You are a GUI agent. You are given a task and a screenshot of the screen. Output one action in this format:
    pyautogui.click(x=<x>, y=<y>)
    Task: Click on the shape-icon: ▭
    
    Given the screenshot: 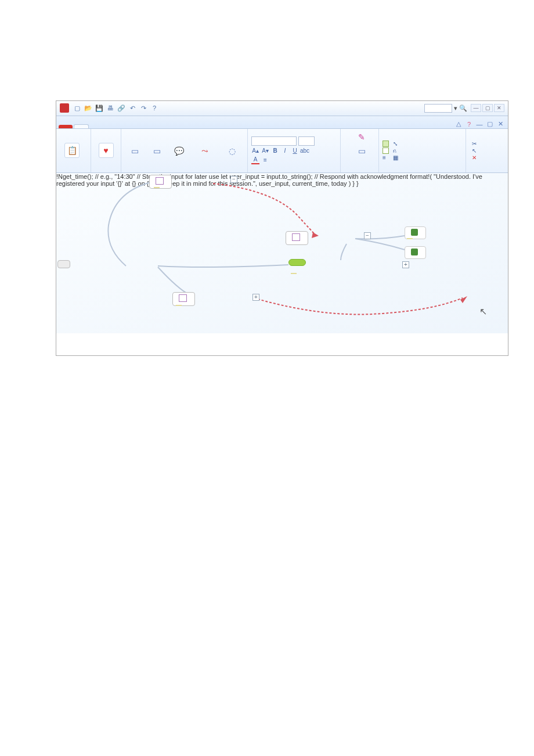 What is the action you would take?
    pyautogui.click(x=362, y=151)
    